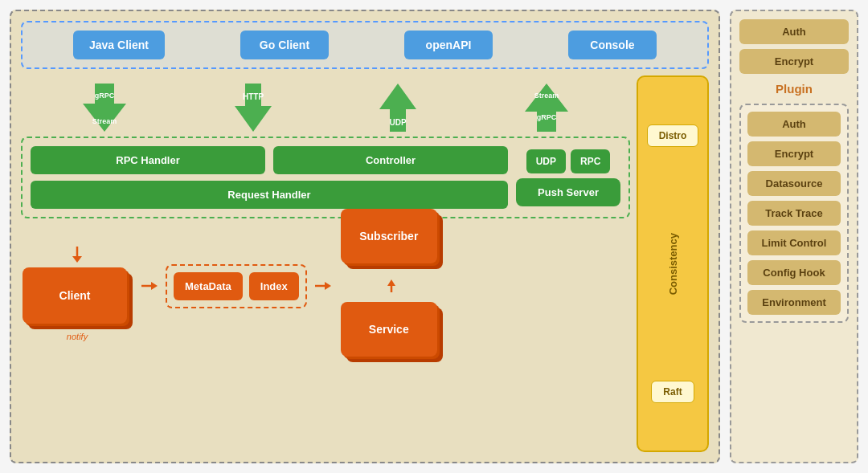  I want to click on top-encrypt-btn: Encrypt, so click(794, 61).